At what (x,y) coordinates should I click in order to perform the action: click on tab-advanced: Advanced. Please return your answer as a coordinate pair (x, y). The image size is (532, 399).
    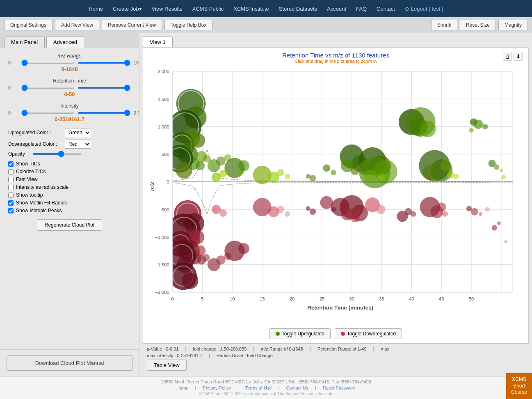
    Looking at the image, I should click on (65, 42).